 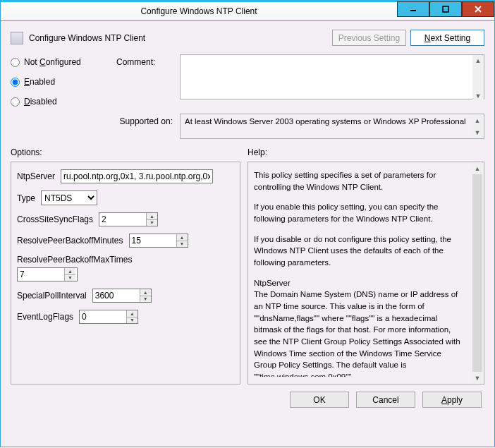 I want to click on title-bar: Configure Windows NTP Client, so click(x=248, y=11).